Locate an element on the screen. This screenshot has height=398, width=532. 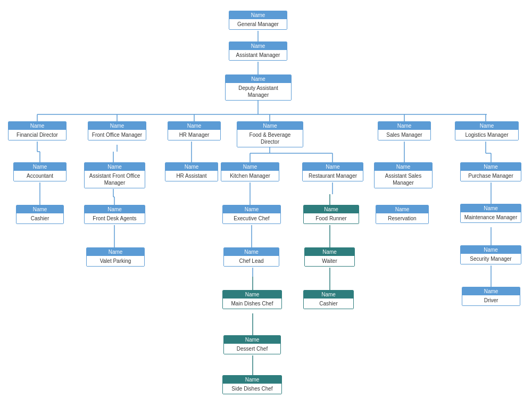
financial-director-node: Name Financial Director is located at coordinates (37, 131).